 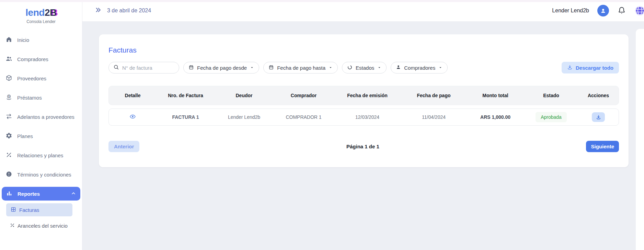 What do you see at coordinates (23, 40) in the screenshot?
I see `sidebar-item-label: Inicio` at bounding box center [23, 40].